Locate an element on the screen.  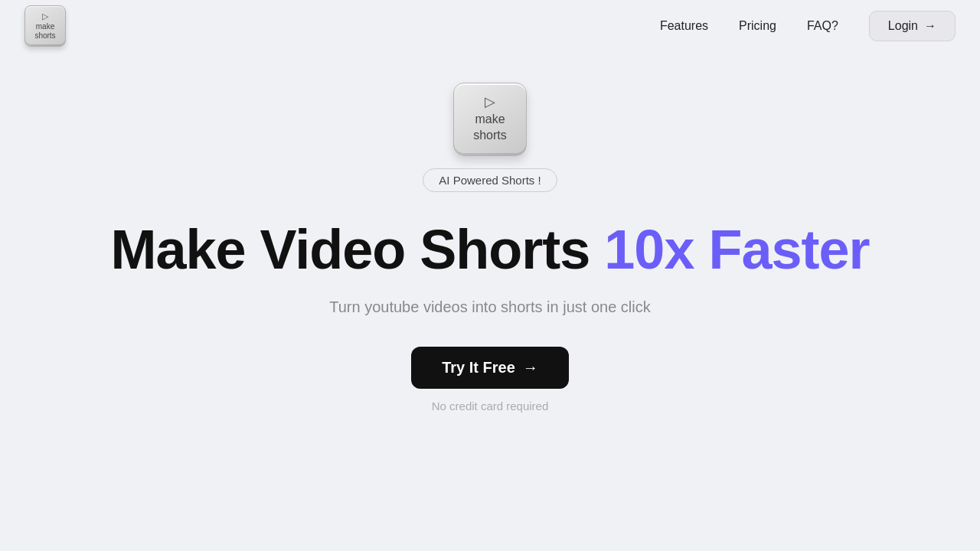
logo-key-icon: make shorts is located at coordinates (45, 26).